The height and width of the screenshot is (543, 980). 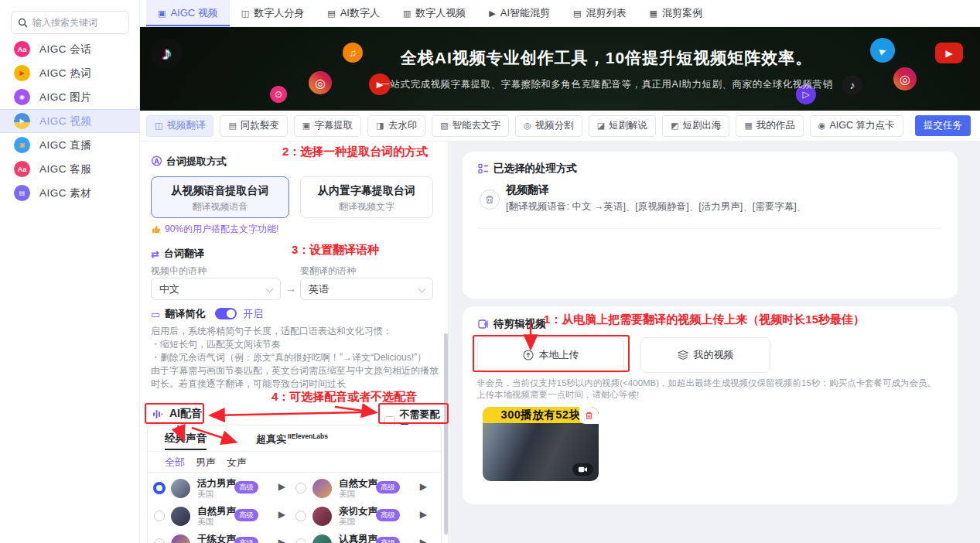 What do you see at coordinates (943, 125) in the screenshot?
I see `submit-task-button: 提交任务` at bounding box center [943, 125].